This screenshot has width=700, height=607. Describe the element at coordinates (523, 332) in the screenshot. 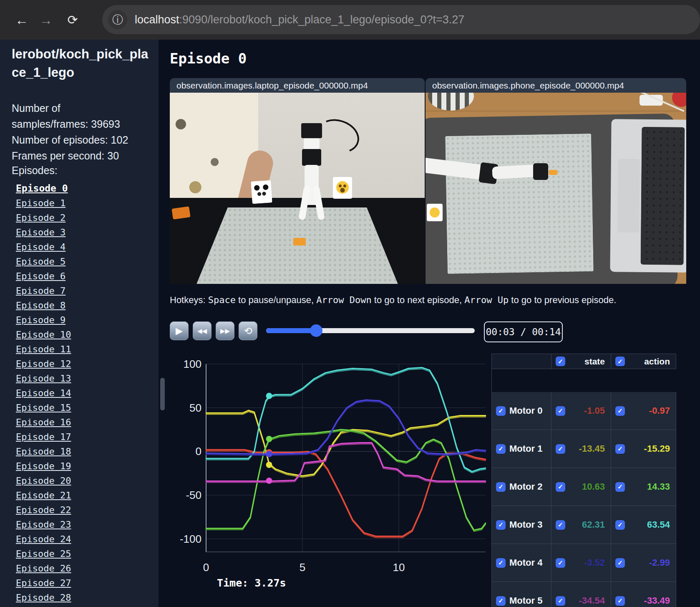

I see `time-display: 00:03 / 00:14` at that location.